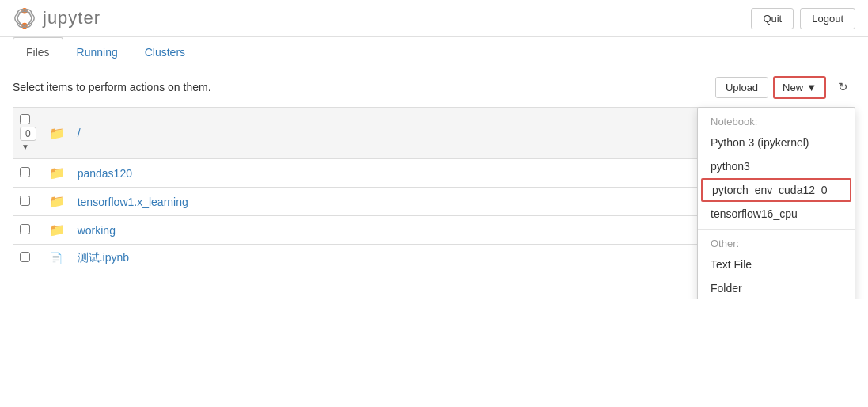 This screenshot has width=868, height=407. I want to click on upload-button: Upload, so click(742, 87).